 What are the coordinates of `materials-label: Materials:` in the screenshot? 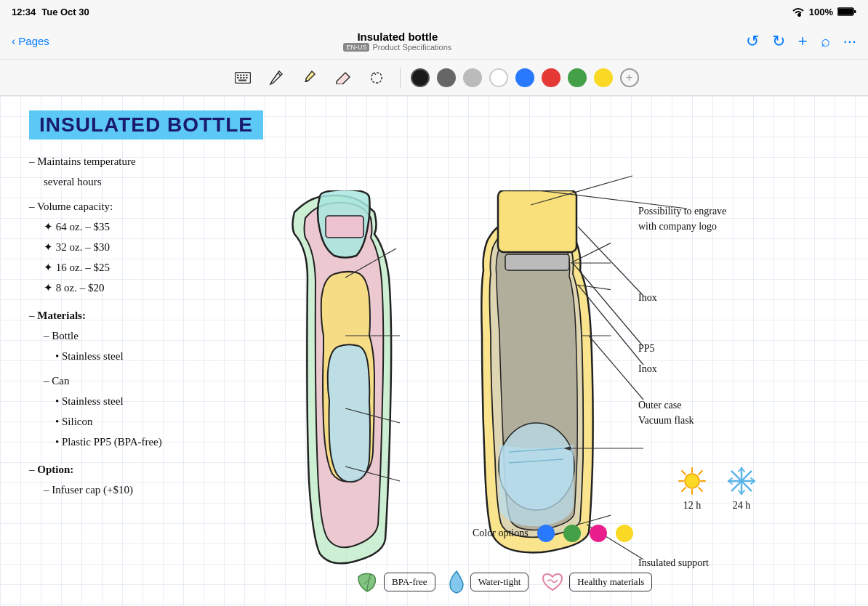 It's located at (61, 315).